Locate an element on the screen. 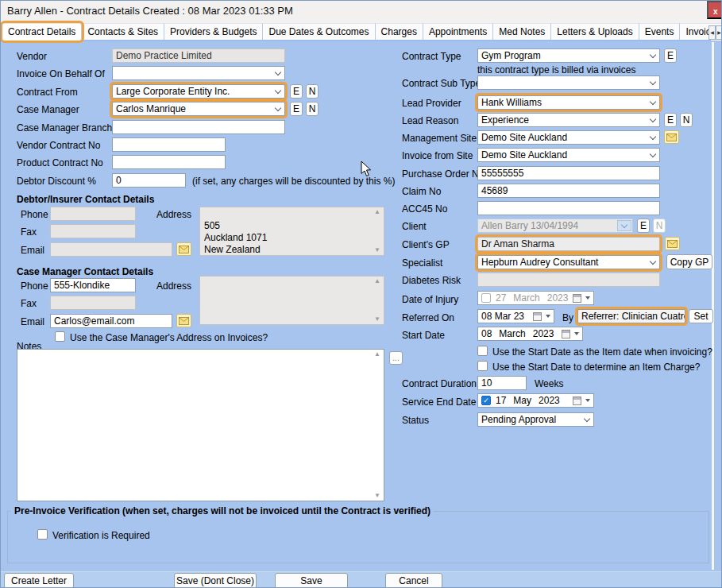  tab-letters-uploads: Letters & Uploads is located at coordinates (595, 32).